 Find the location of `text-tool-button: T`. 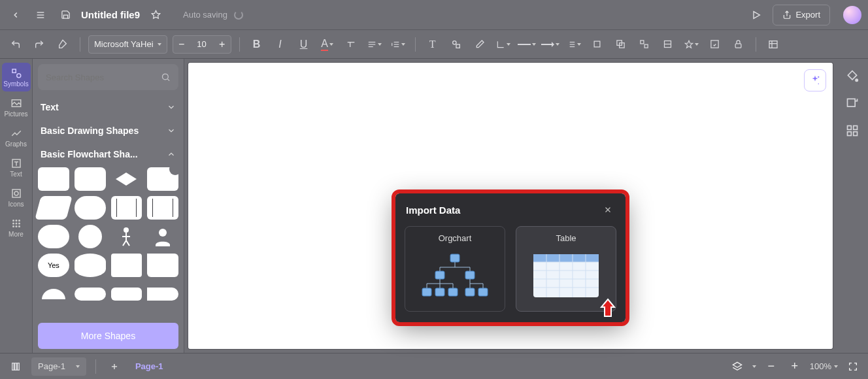

text-tool-button: T is located at coordinates (433, 44).